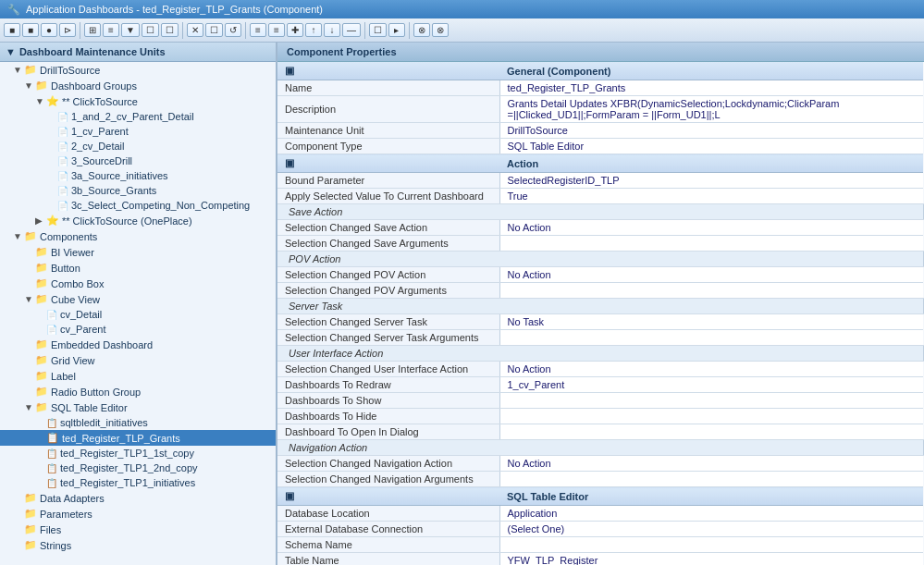  Describe the element at coordinates (11, 52) in the screenshot. I see `tree-section-expand: ▼` at that location.